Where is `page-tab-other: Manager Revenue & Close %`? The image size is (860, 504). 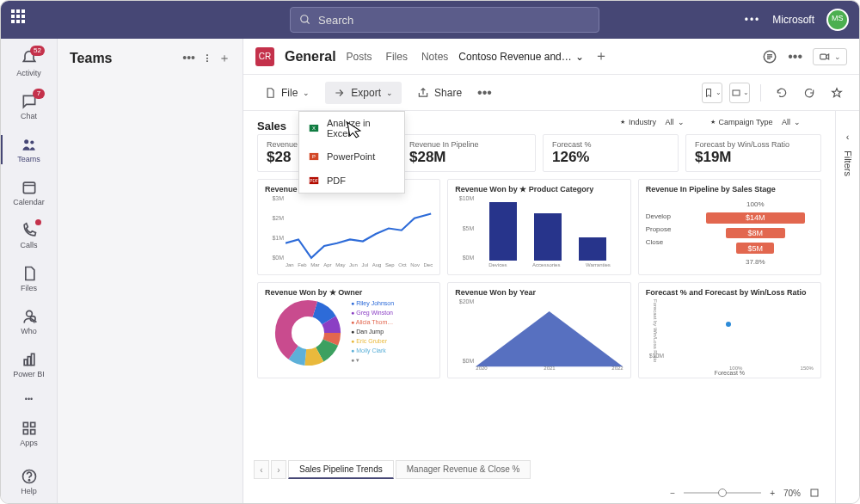
page-tab-other: Manager Revenue & Close % is located at coordinates (464, 470).